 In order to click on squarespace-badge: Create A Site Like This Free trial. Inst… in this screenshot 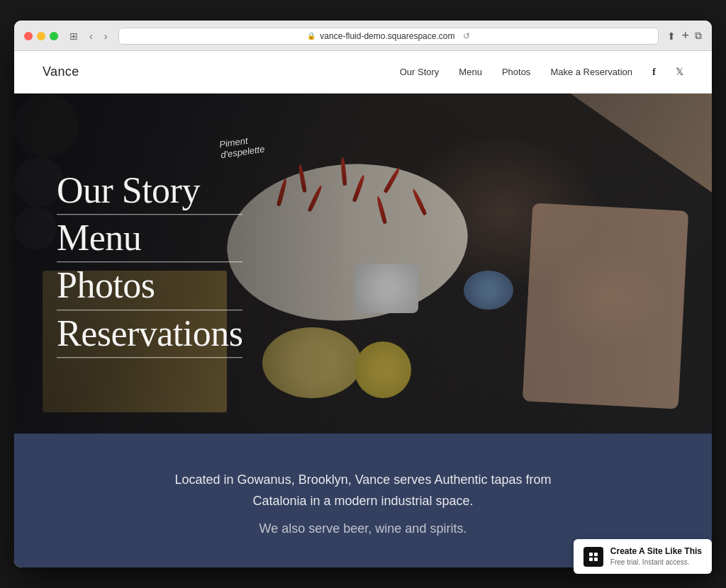, I will do `click(642, 557)`.